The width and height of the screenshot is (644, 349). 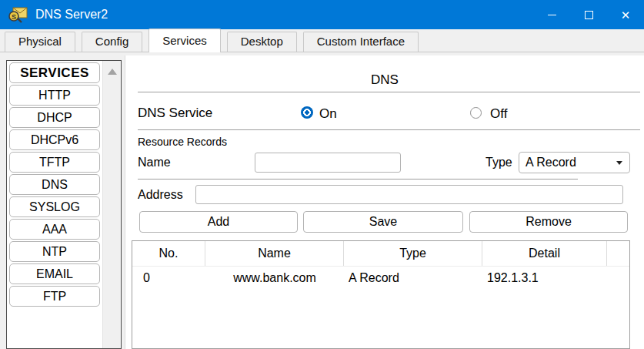 What do you see at coordinates (55, 140) in the screenshot?
I see `sidebar-item-dhcpv6: DHCPv6` at bounding box center [55, 140].